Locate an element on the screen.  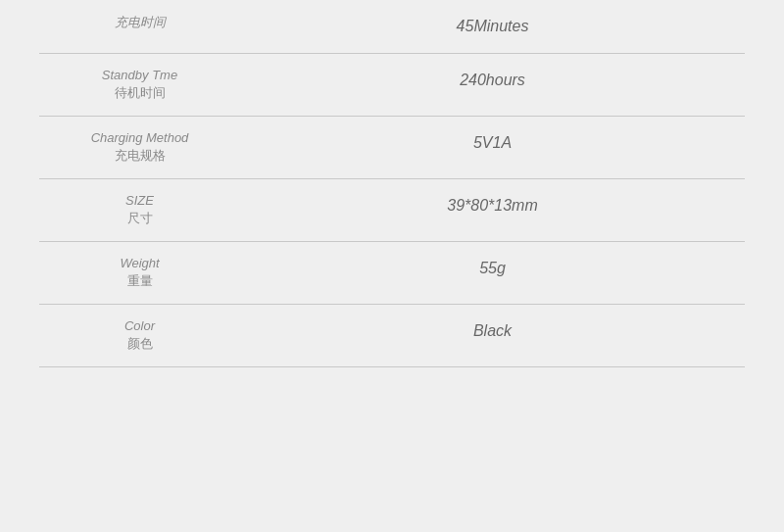
label-zh-2: 充电规格 is located at coordinates (139, 156).